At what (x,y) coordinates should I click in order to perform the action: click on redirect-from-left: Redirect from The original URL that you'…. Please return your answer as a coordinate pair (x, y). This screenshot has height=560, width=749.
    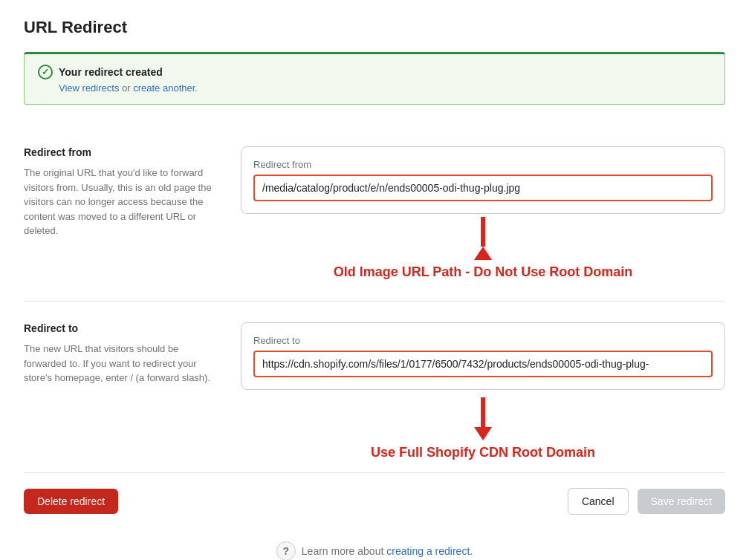
    Looking at the image, I should click on (120, 192).